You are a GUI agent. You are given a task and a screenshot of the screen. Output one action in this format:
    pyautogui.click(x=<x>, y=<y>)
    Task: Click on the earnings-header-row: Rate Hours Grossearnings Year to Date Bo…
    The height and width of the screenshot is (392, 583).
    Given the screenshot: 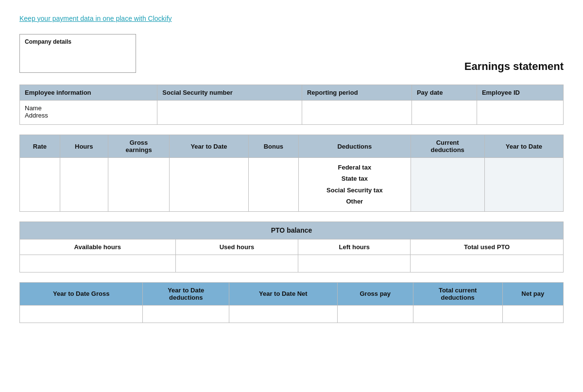 What is the action you would take?
    pyautogui.click(x=292, y=147)
    